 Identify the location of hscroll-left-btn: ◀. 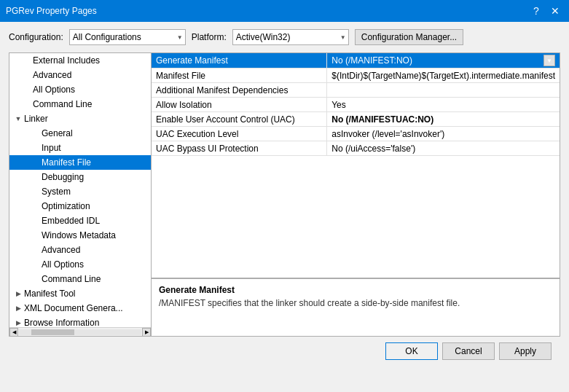
(14, 332).